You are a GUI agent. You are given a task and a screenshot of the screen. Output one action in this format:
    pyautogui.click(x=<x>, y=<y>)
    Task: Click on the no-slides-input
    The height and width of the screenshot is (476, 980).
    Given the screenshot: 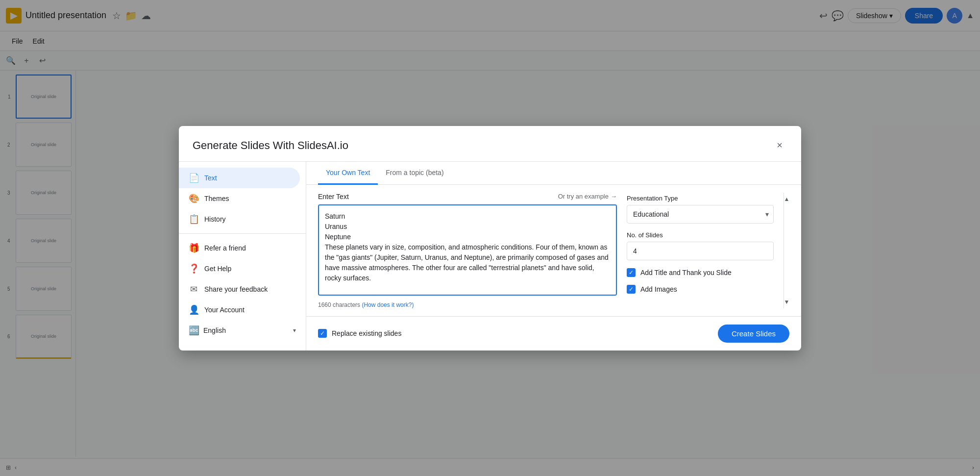 What is the action you would take?
    pyautogui.click(x=700, y=251)
    